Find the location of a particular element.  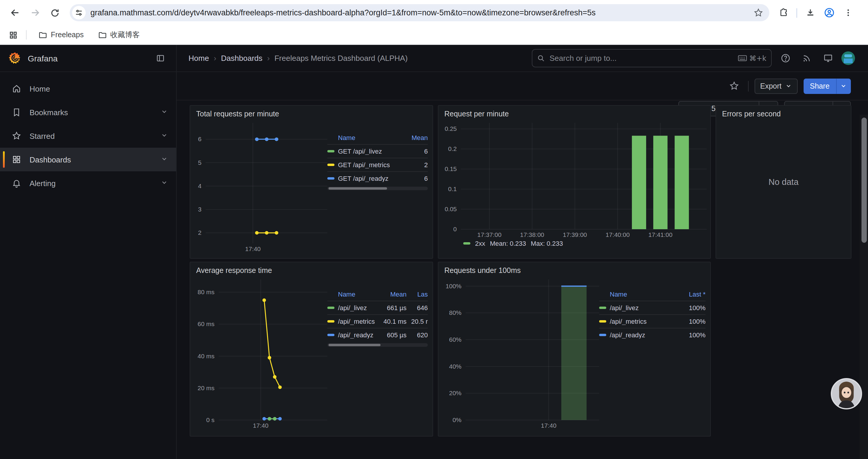

bookmark-folder-blogs: 收藏博客 is located at coordinates (119, 35).